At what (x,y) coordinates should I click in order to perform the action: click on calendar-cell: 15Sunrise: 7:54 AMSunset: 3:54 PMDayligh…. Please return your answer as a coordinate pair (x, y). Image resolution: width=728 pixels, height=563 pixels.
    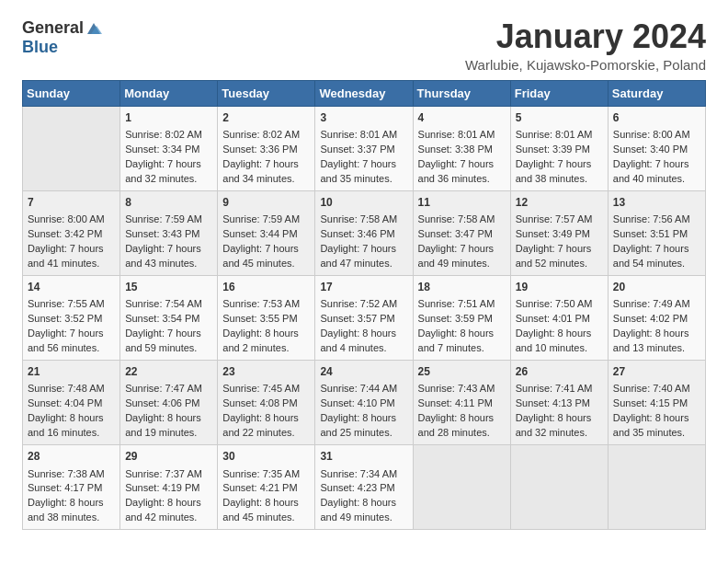
    Looking at the image, I should click on (169, 317).